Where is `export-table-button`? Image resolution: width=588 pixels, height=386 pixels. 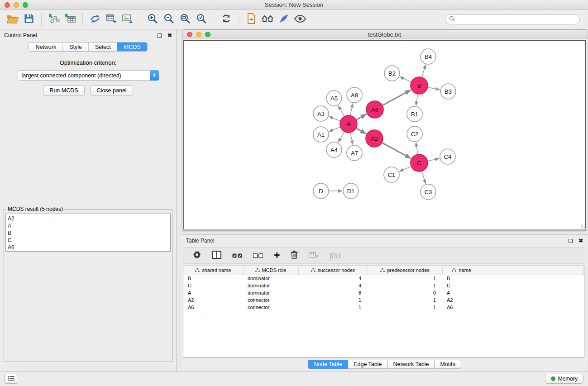 export-table-button is located at coordinates (111, 19).